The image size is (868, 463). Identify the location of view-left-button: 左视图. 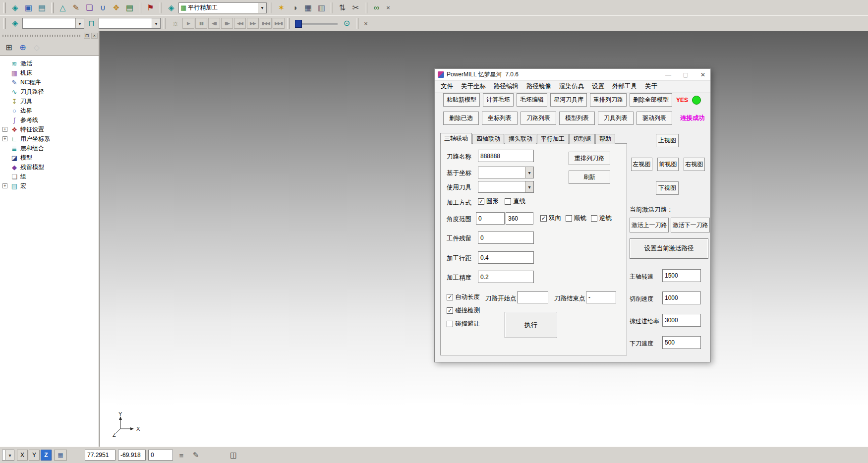
(641, 165).